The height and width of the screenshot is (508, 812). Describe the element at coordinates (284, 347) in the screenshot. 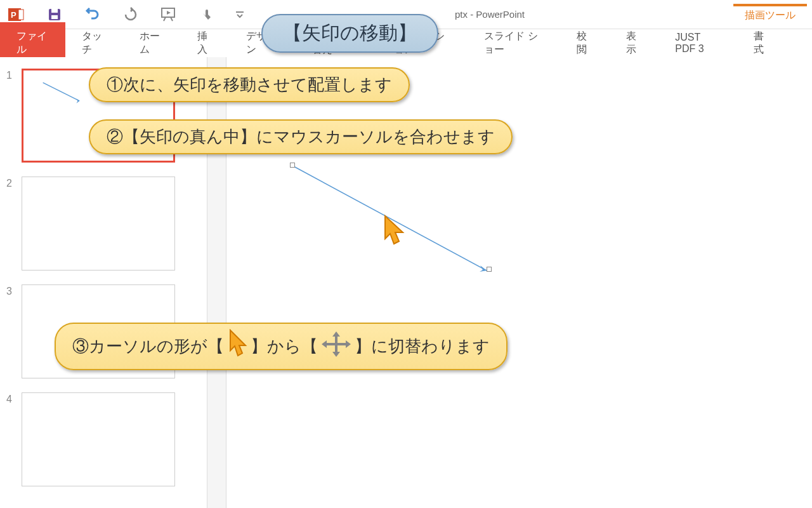

I see `callout-step3-text-b: 】から【` at that location.